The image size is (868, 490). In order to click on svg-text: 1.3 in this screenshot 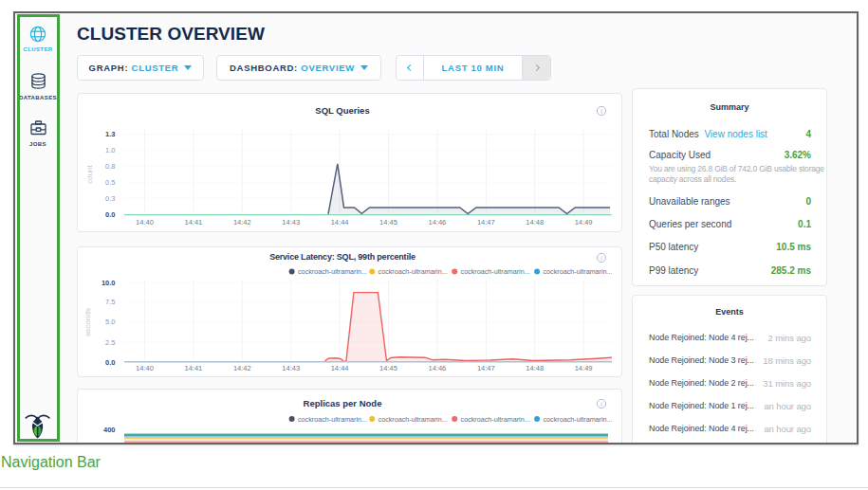, I will do `click(110, 135)`.